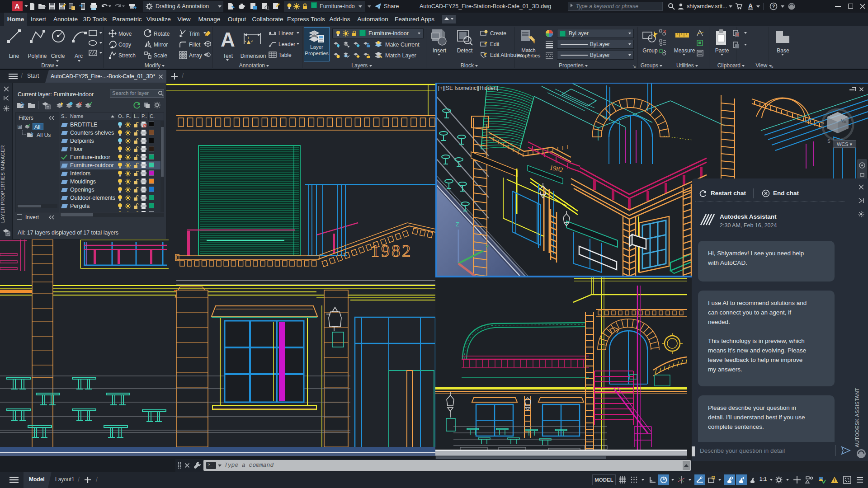 The image size is (868, 488). I want to click on svg-text: 1982, so click(392, 251).